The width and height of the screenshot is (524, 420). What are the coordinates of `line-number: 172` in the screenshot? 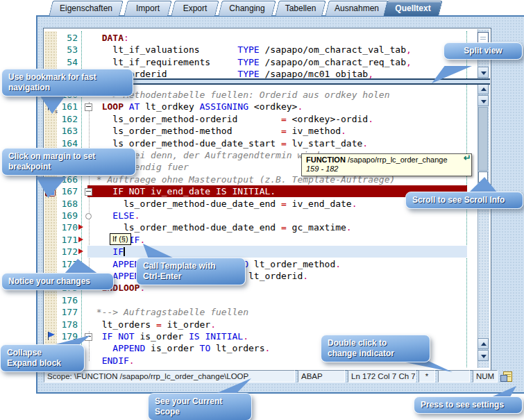 It's located at (67, 251).